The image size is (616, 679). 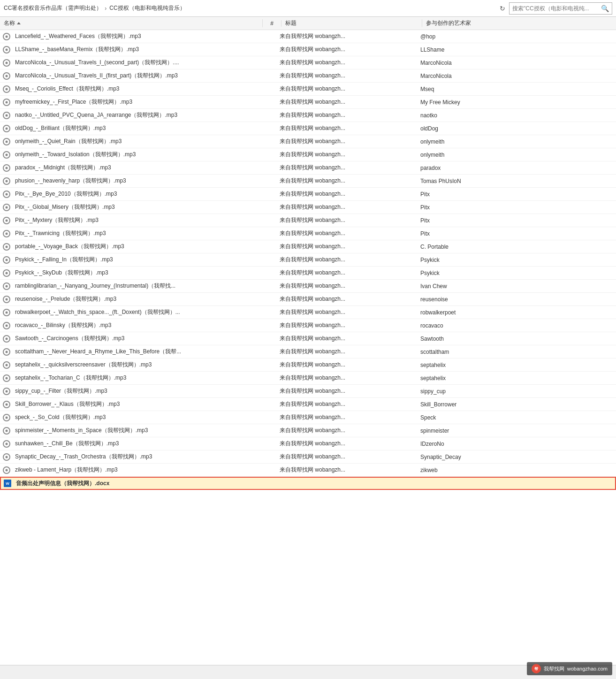 I want to click on table-row: Pitx_-_Trawnicing（我帮找网）.mp3来自我帮找网 wobang…, so click(x=308, y=234).